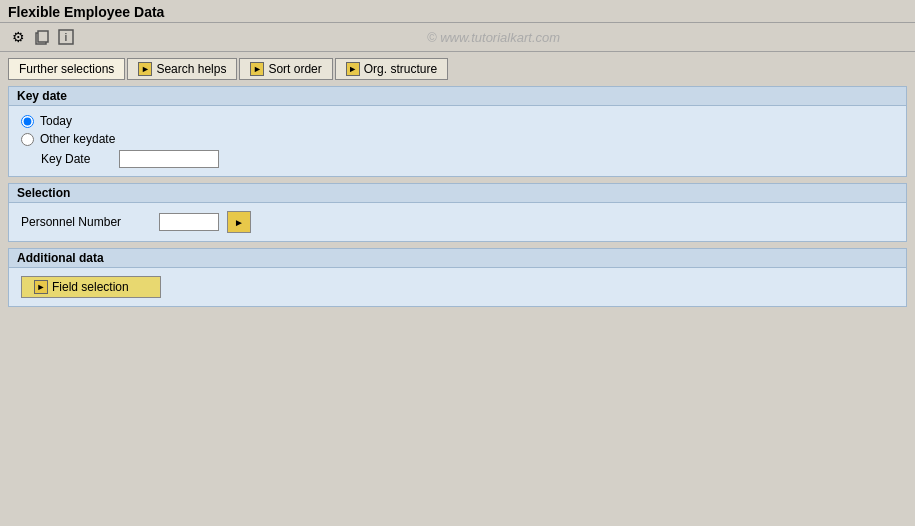 Image resolution: width=915 pixels, height=526 pixels. I want to click on selection-body: Personnel Number ►, so click(458, 222).